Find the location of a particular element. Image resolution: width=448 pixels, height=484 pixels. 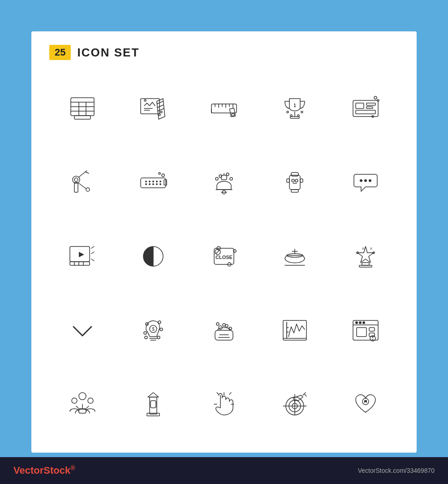

target-icon is located at coordinates (295, 404).